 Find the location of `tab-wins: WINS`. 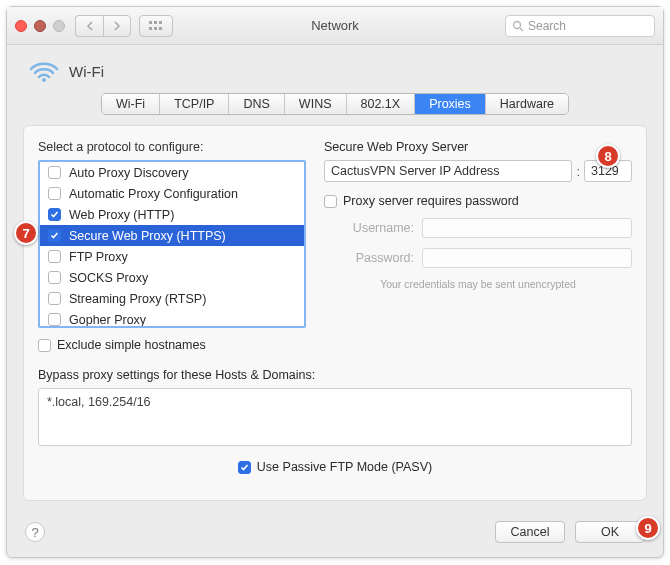

tab-wins: WINS is located at coordinates (316, 104).